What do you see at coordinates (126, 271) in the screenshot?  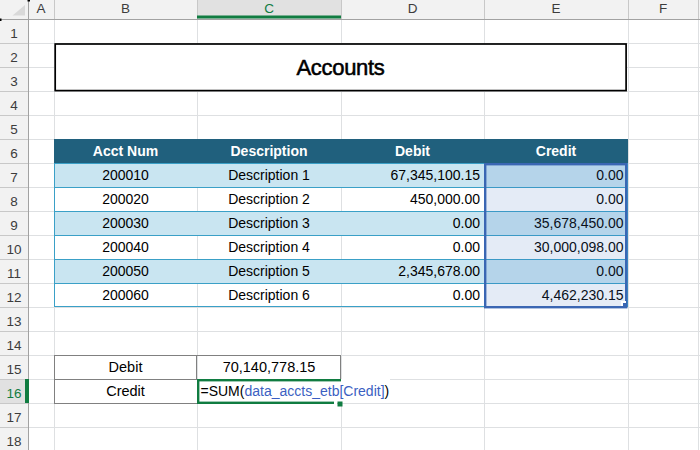 I see `svg-text: 200050` at bounding box center [126, 271].